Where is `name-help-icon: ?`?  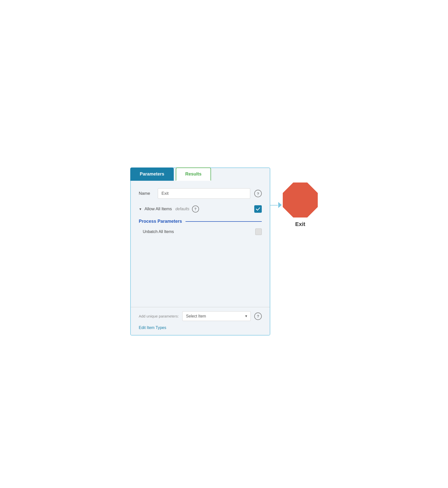
name-help-icon: ? is located at coordinates (258, 194).